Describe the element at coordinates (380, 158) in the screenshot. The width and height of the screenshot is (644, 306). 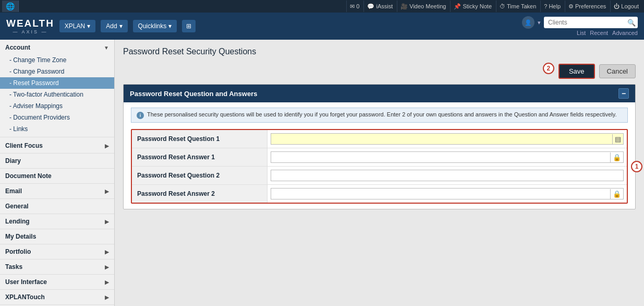
I see `form-row-answer1: Password Reset Answer 1 🔒` at that location.